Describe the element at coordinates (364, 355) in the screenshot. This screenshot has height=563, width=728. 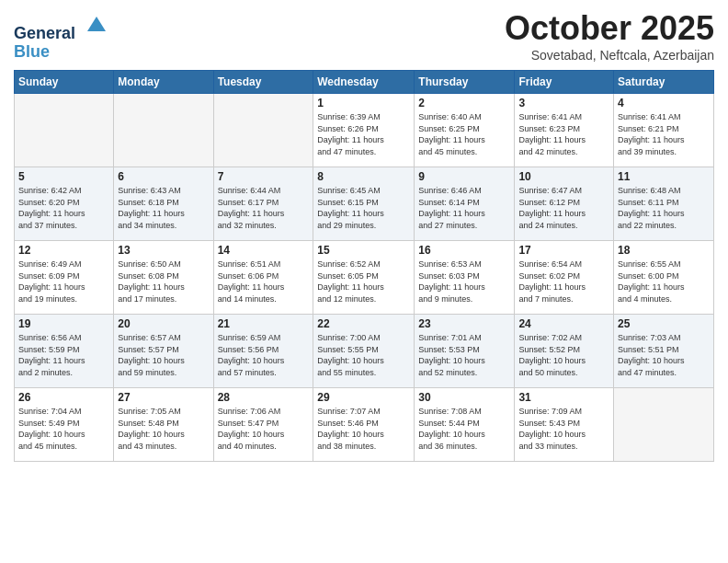
I see `day-info: Sunrise: 7:00 AM Sunset: 5:55 PM Dayligh…` at that location.